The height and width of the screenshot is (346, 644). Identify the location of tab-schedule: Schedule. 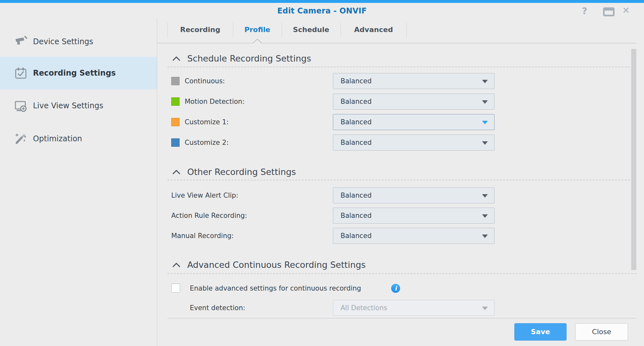
(311, 30).